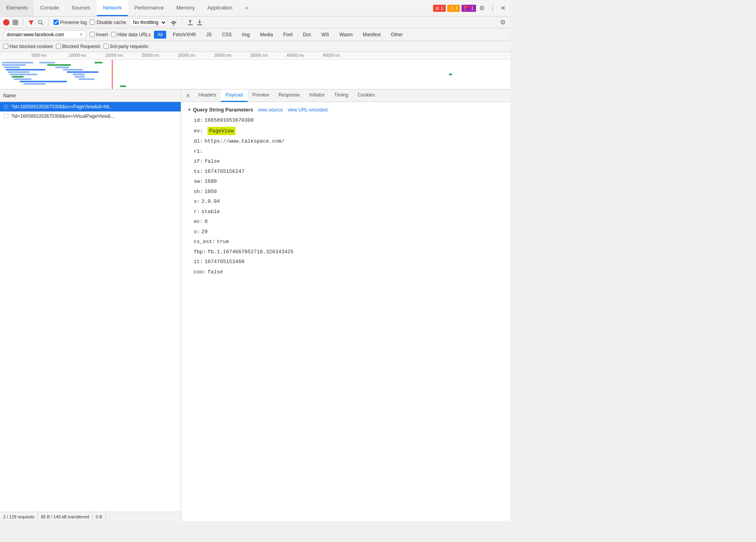 The width and height of the screenshot is (756, 542). What do you see at coordinates (366, 96) in the screenshot?
I see `detail-tab-cookies: Cookies` at bounding box center [366, 96].